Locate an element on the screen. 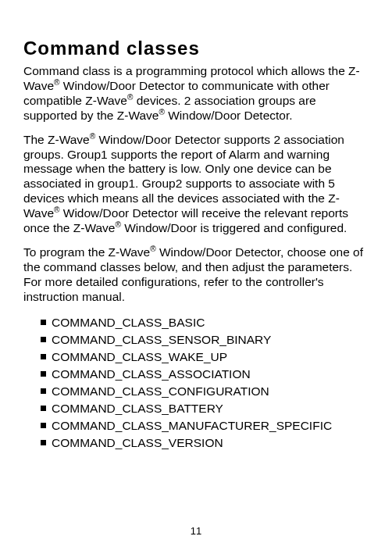  list-item-label: COMMAND_CLASS_WAKE_UP is located at coordinates (139, 357).